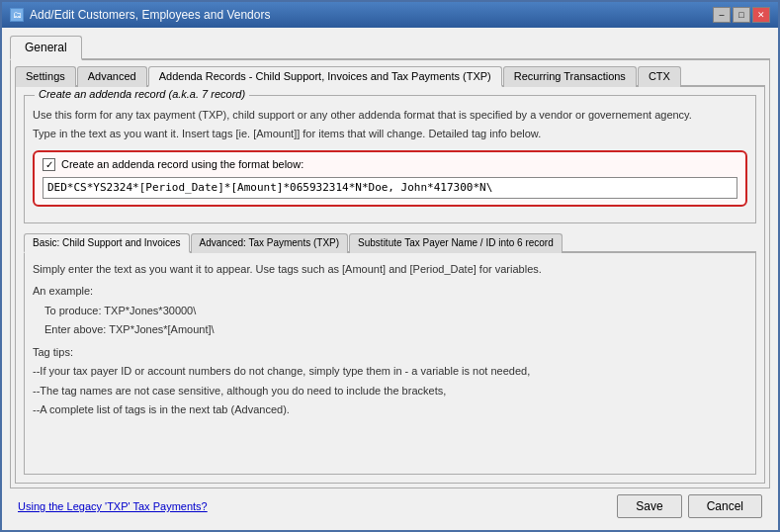 Image resolution: width=780 pixels, height=532 pixels. What do you see at coordinates (741, 15) in the screenshot?
I see `restore-button: □` at bounding box center [741, 15].